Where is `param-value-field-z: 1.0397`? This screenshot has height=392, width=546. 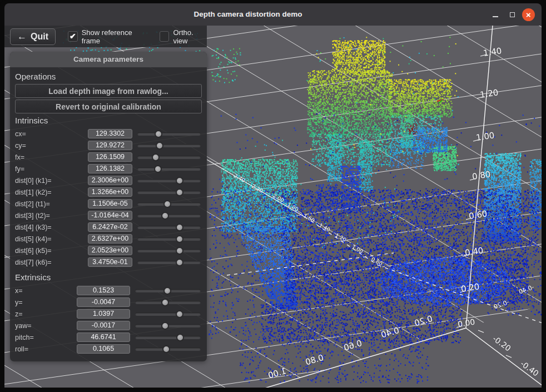
param-value-field-z: 1.0397 is located at coordinates (103, 314).